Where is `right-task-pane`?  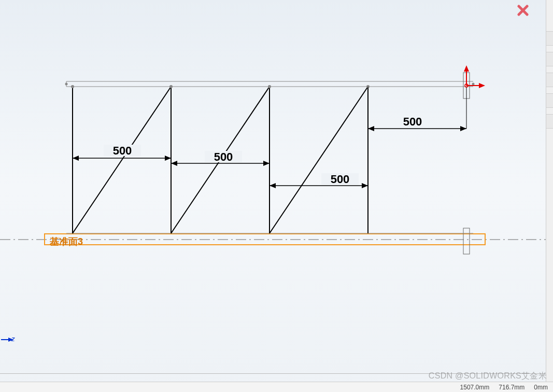
right-task-pane is located at coordinates (549, 196).